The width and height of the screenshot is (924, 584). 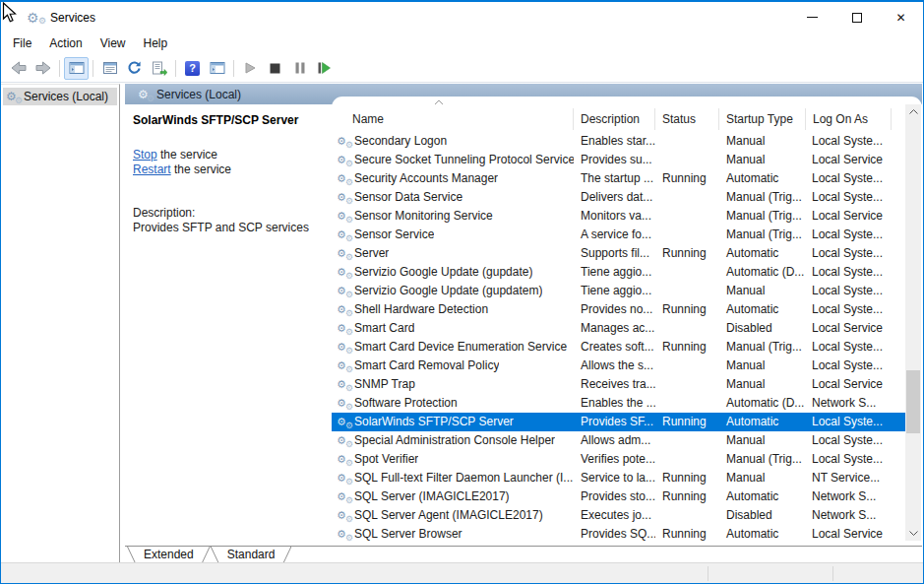 What do you see at coordinates (43, 69) in the screenshot?
I see `forward-button` at bounding box center [43, 69].